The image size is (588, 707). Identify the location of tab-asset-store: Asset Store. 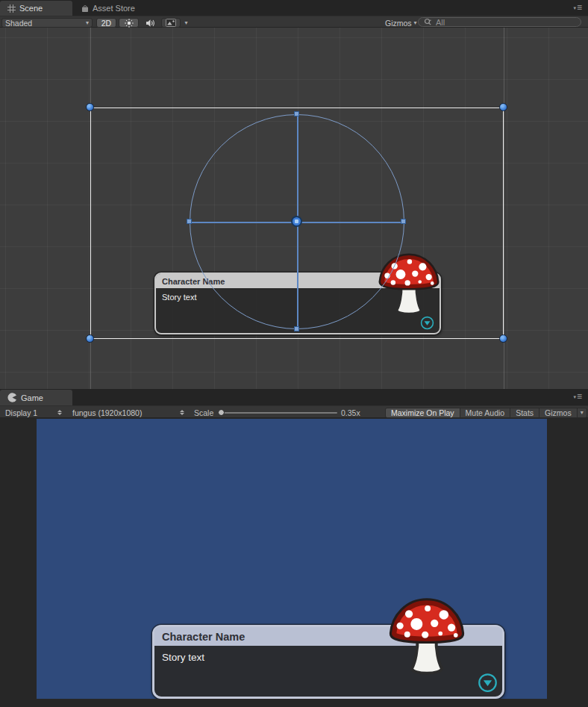
(110, 8).